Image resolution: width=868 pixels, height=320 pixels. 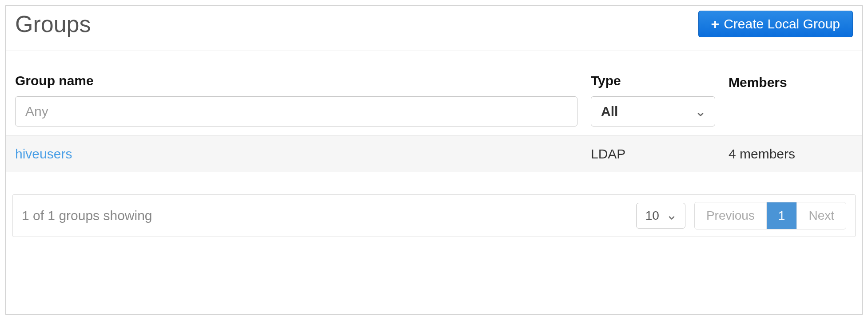 What do you see at coordinates (653, 81) in the screenshot?
I see `type-label: Type` at bounding box center [653, 81].